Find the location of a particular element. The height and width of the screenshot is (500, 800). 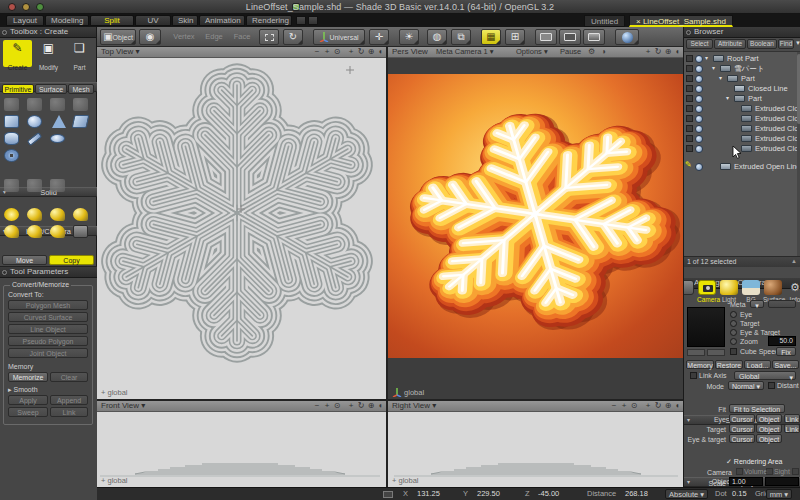

convert-line-object-button: Line Object is located at coordinates (48, 329).